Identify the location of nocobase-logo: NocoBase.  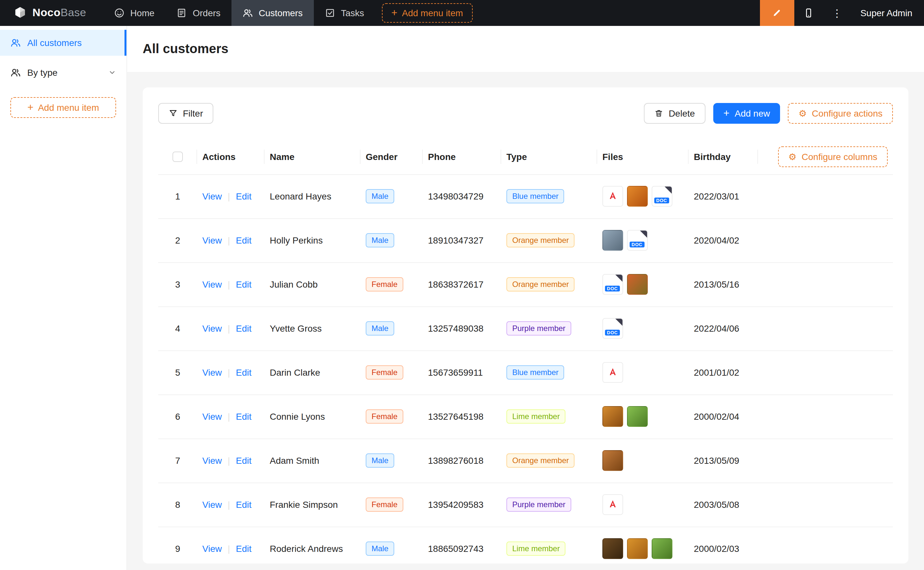
(51, 13).